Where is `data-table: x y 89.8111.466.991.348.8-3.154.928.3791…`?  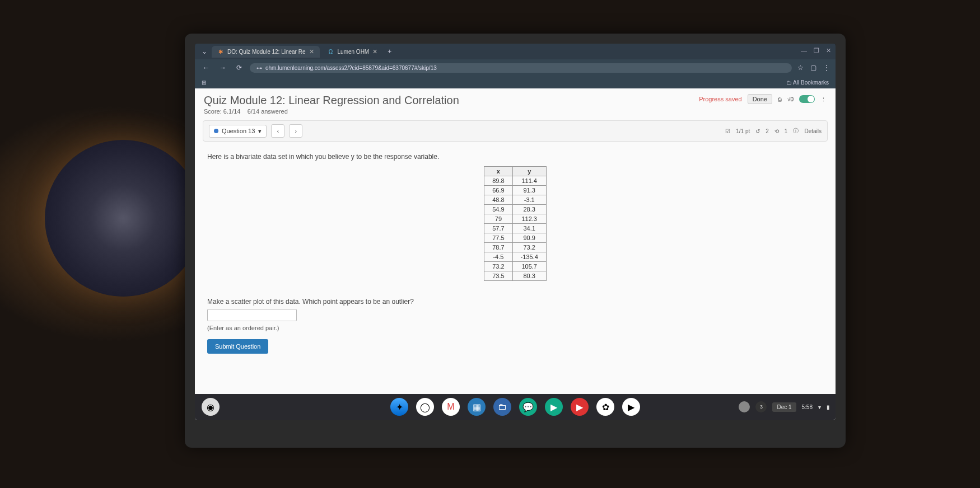 data-table: x y 89.8111.466.991.348.8-3.154.928.3791… is located at coordinates (515, 224).